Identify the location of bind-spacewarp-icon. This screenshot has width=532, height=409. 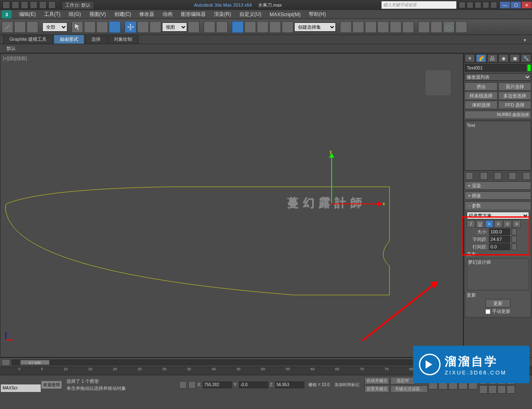
(32, 27).